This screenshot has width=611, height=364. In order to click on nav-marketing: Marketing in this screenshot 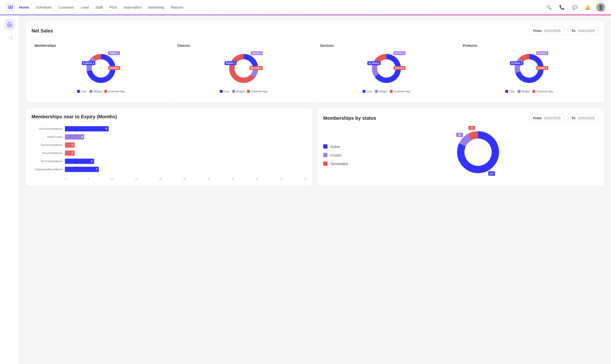, I will do `click(156, 7)`.